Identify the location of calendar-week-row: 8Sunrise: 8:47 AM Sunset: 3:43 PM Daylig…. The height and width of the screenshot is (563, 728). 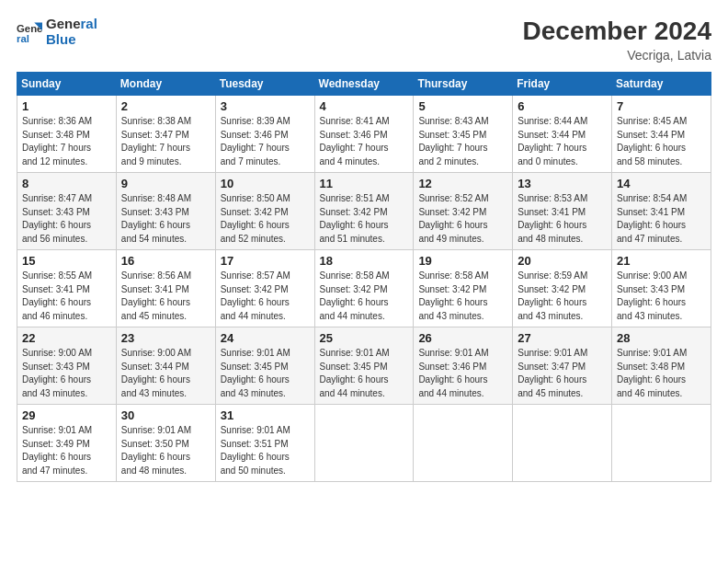
(364, 212).